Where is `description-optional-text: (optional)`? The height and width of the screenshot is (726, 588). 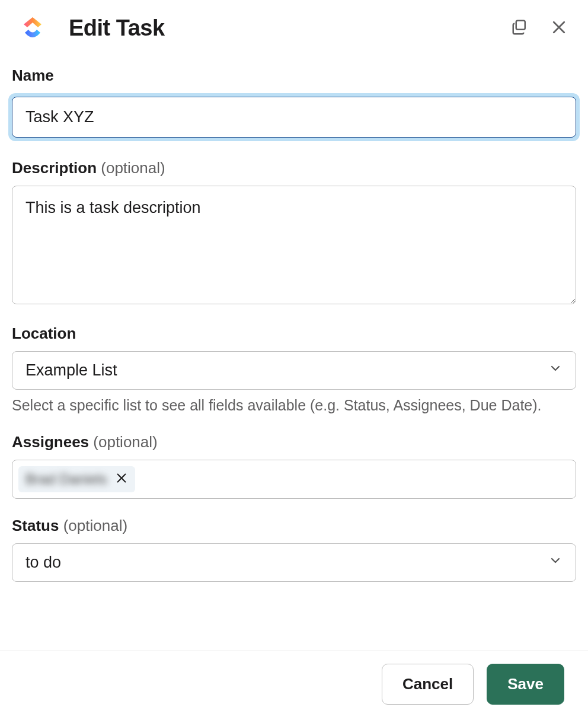
description-optional-text: (optional) is located at coordinates (133, 168).